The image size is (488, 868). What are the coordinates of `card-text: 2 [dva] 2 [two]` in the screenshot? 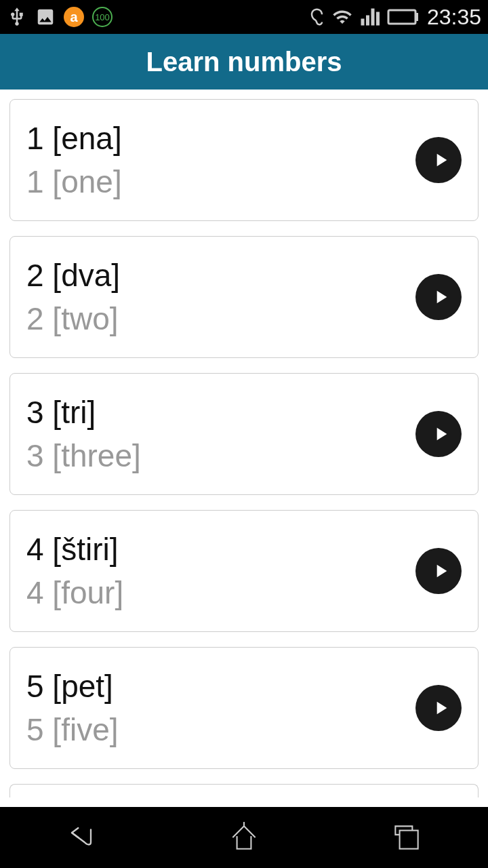 It's located at (73, 297).